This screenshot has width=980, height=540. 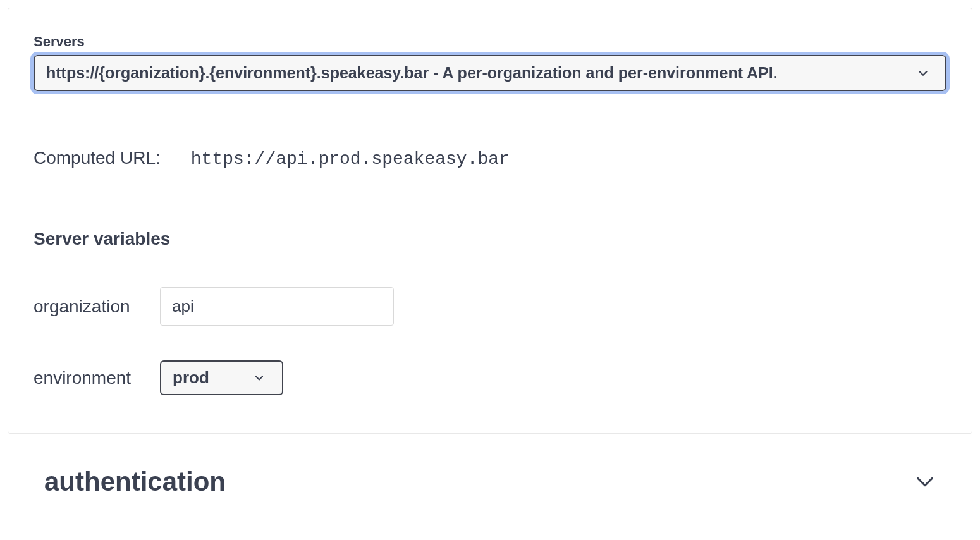 I want to click on computed-url-row: Computed URL: https://api.prod.speakeasy…, so click(x=490, y=158).